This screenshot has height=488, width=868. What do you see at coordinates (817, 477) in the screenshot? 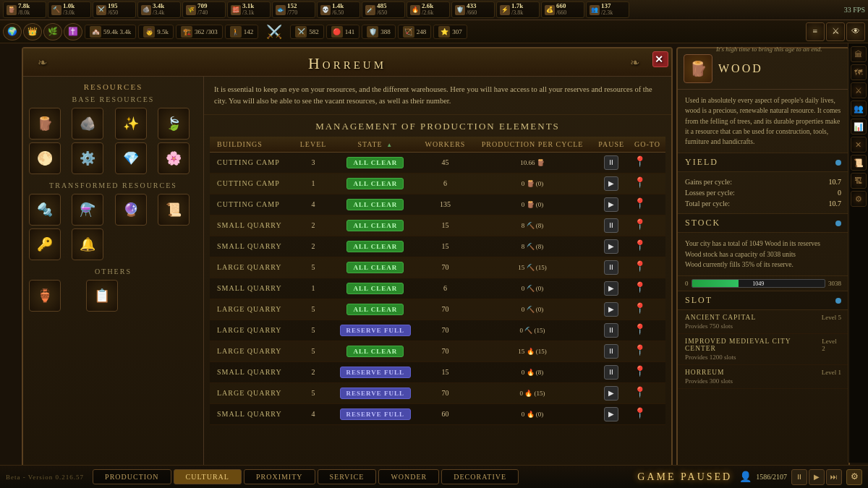
I see `pause-controls: ⏸ ▶ ⏭` at bounding box center [817, 477].